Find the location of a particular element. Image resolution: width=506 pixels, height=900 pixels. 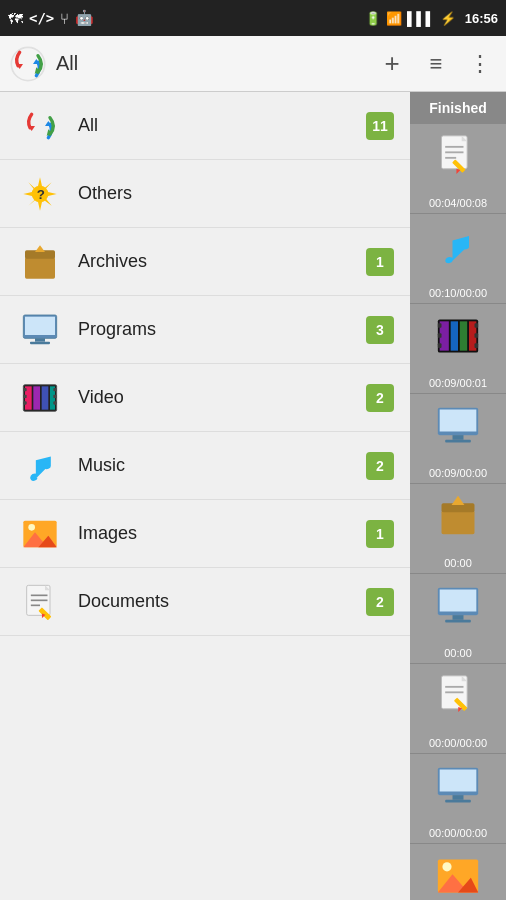

right-item-7: 00:00/00:00 is located at coordinates (458, 709).